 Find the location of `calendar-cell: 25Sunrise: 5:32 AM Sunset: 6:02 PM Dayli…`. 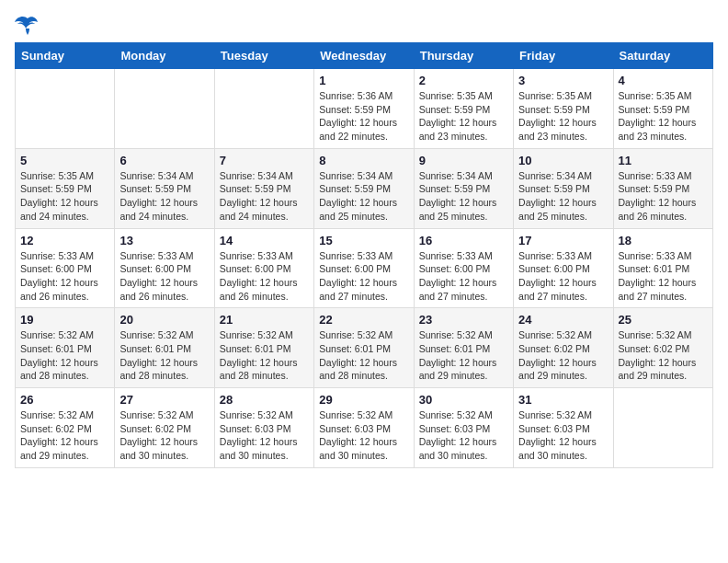

calendar-cell: 25Sunrise: 5:32 AM Sunset: 6:02 PM Dayli… is located at coordinates (663, 348).